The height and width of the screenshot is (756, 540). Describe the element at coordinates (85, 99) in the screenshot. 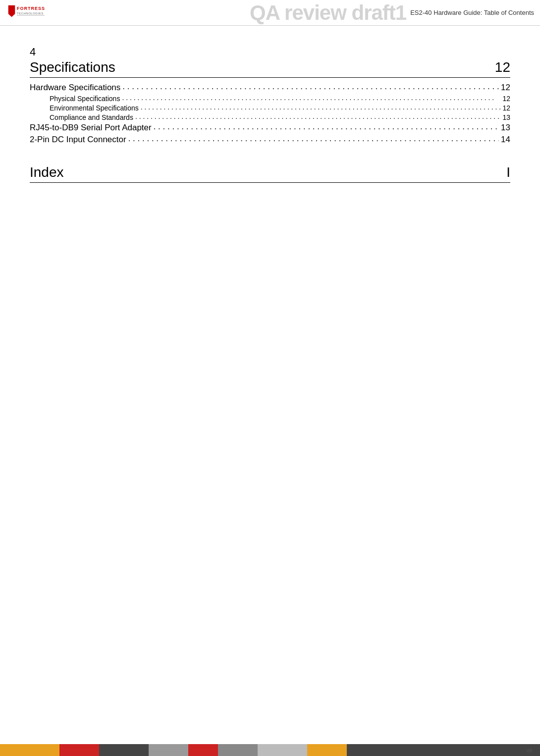

I see `entry-title: Physical Specifications` at that location.